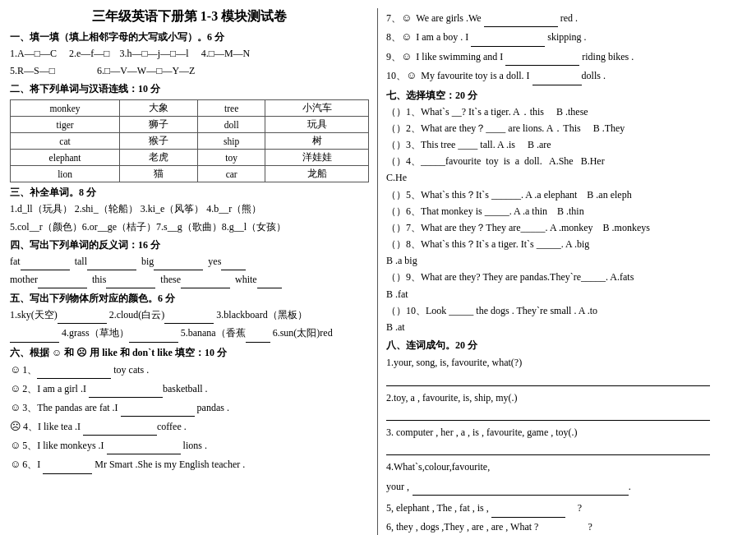 This screenshot has height=535, width=756. What do you see at coordinates (189, 316) in the screenshot?
I see `section5-line1: 1.sky(天空) 2.cloud(白云) 3.blackboard（黑板）` at bounding box center [189, 316].